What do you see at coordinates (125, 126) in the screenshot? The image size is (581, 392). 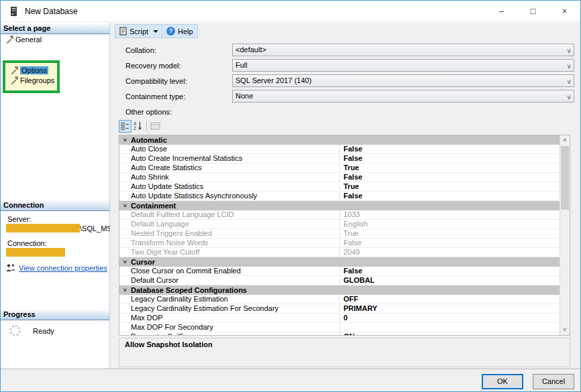 I see `categorized-icon` at bounding box center [125, 126].